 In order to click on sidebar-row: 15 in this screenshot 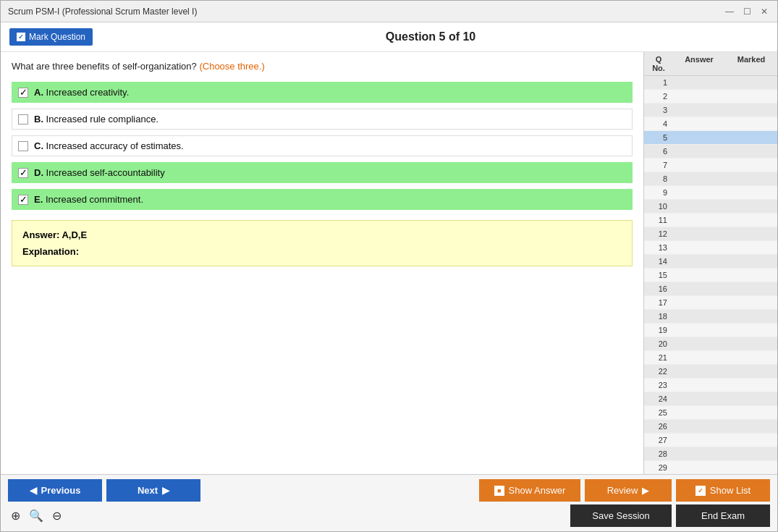, I will do `click(711, 275)`.